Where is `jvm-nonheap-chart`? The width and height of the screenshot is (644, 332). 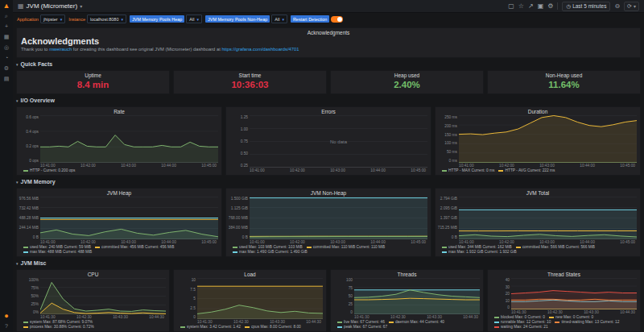 jvm-nonheap-chart is located at coordinates (338, 218).